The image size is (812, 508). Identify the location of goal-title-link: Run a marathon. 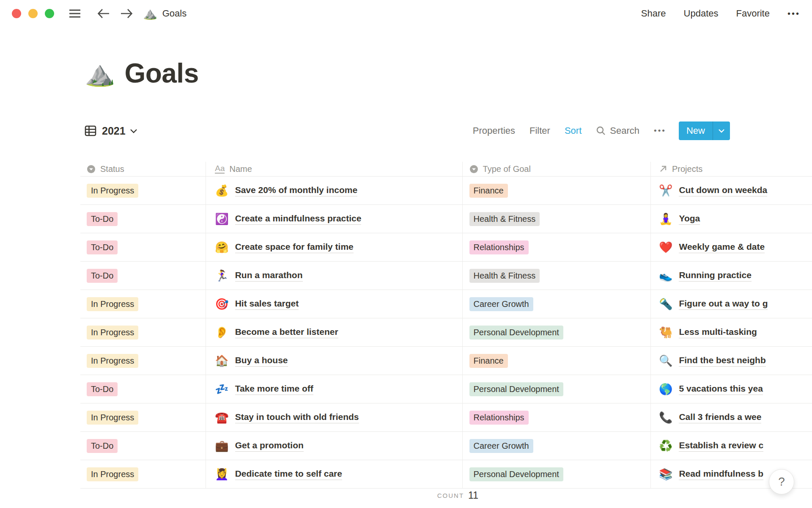
(269, 276).